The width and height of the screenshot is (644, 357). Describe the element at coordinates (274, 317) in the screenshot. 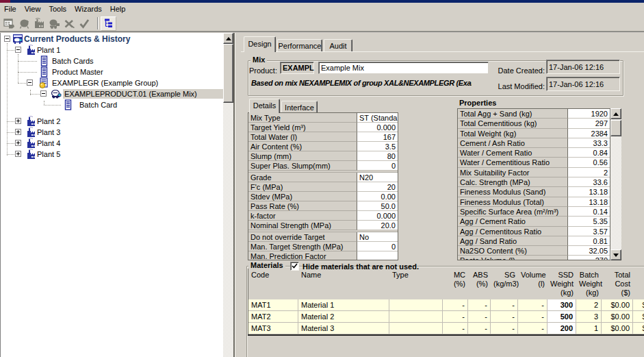

I see `materials-cell: MAT2` at that location.